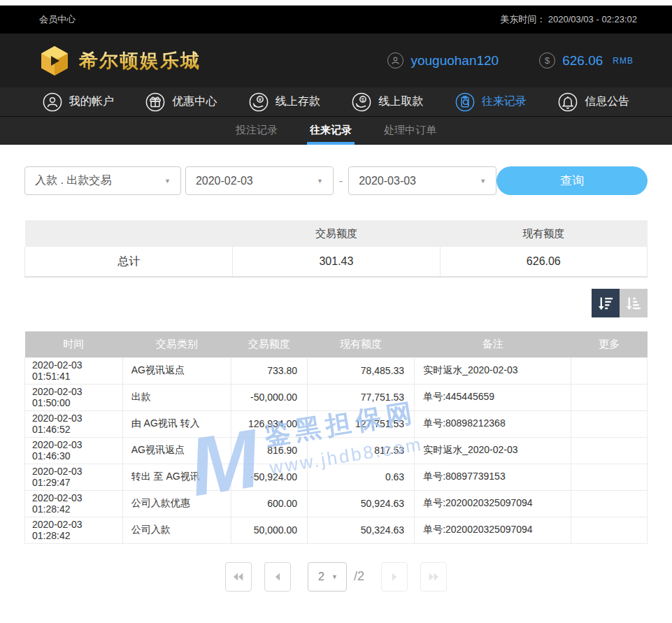 The width and height of the screenshot is (672, 623). I want to click on table-row: 2020-02-03 01:28:42 公司入款 50,000.00 50,32…, so click(336, 530).